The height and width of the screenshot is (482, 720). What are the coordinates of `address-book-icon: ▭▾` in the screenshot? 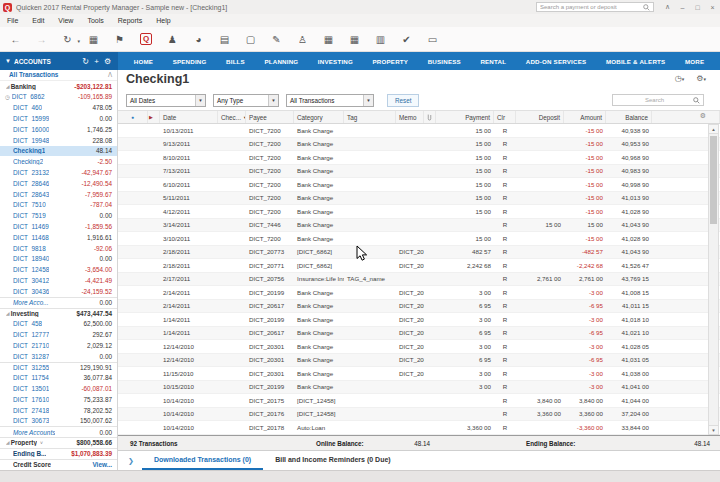 It's located at (432, 40).